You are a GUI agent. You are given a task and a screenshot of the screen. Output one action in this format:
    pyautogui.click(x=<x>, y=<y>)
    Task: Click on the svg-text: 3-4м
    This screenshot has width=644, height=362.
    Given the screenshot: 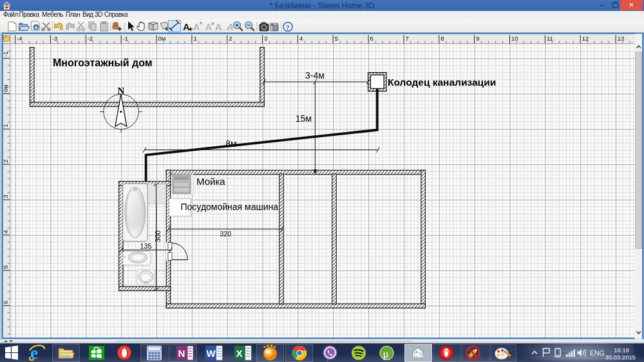 What is the action you would take?
    pyautogui.click(x=315, y=75)
    